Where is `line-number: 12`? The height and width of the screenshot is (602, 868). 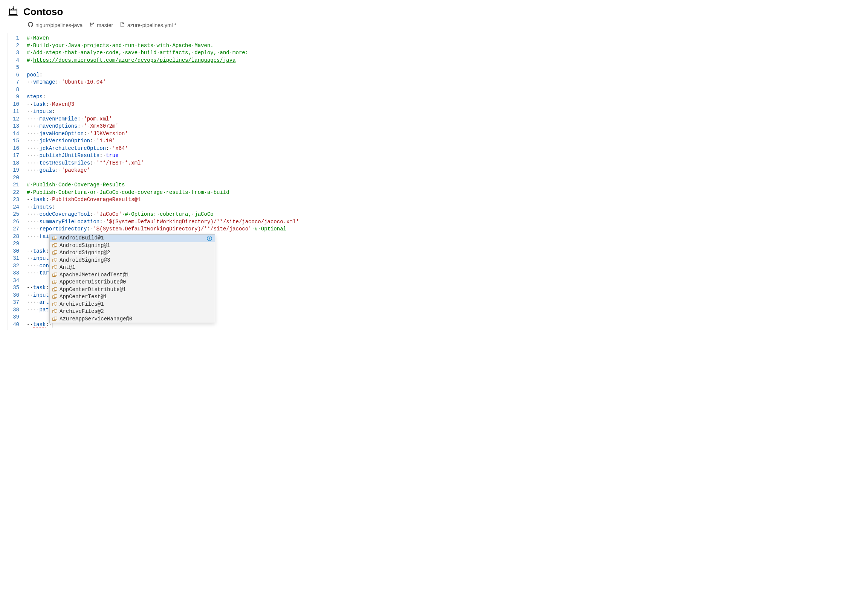 line-number: 12 is located at coordinates (15, 119).